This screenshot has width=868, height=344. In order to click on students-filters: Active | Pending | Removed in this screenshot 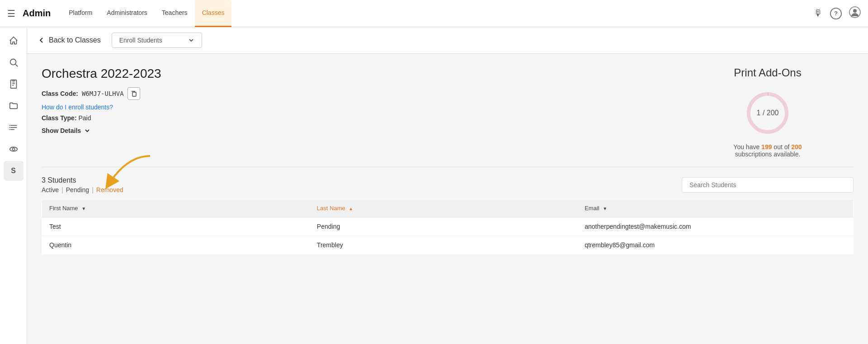, I will do `click(82, 190)`.